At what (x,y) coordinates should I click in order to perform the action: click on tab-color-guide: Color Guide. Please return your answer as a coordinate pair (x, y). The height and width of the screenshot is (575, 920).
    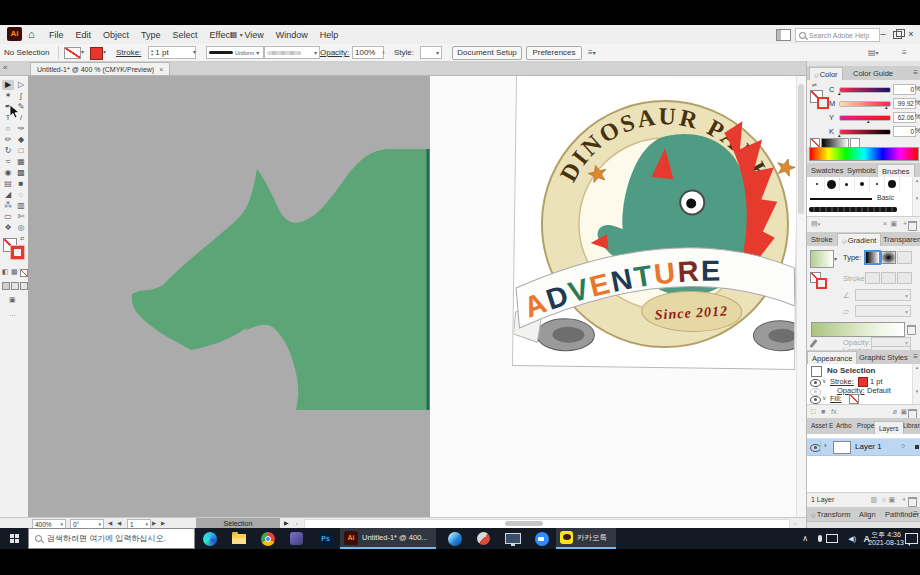
    Looking at the image, I should click on (873, 73).